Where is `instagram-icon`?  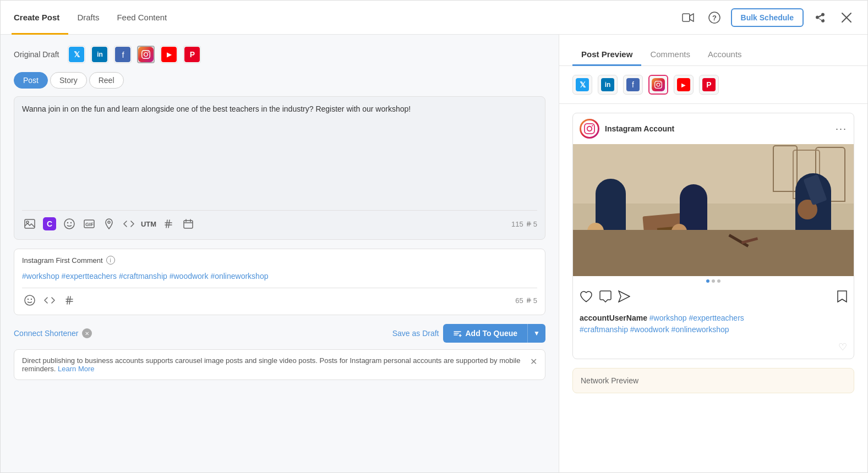 instagram-icon is located at coordinates (146, 54).